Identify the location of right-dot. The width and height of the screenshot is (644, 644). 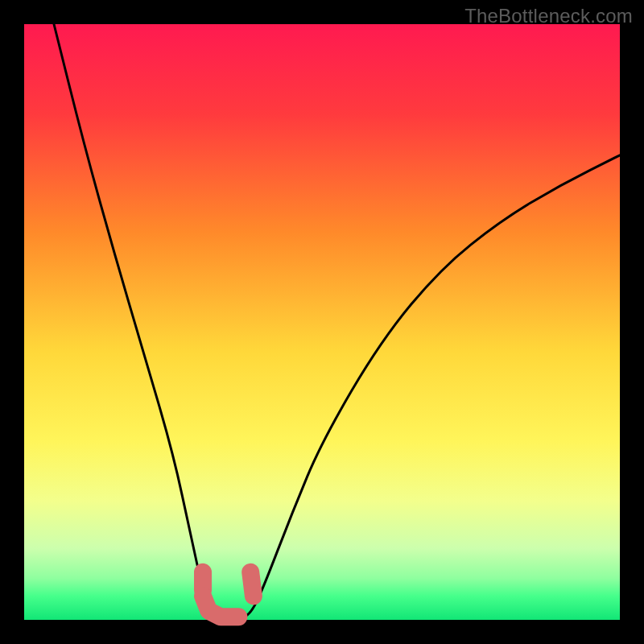
(252, 584).